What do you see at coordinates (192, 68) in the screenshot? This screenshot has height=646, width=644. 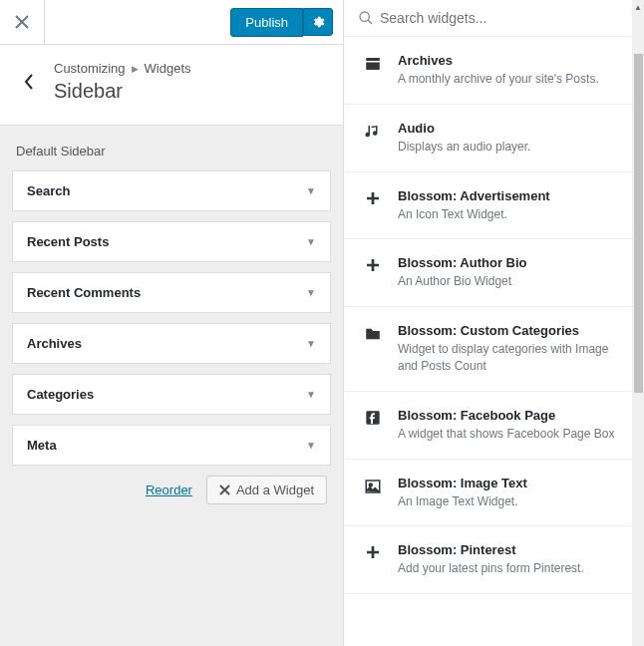 I see `breadcrumb: Customizing ▶ Widgets` at bounding box center [192, 68].